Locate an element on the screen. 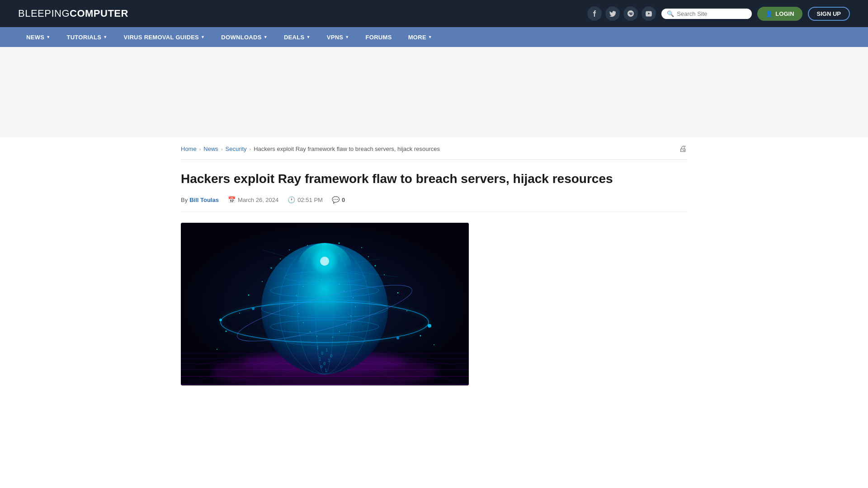 The height and width of the screenshot is (488, 868). author-link: Bill Toulas is located at coordinates (204, 200).